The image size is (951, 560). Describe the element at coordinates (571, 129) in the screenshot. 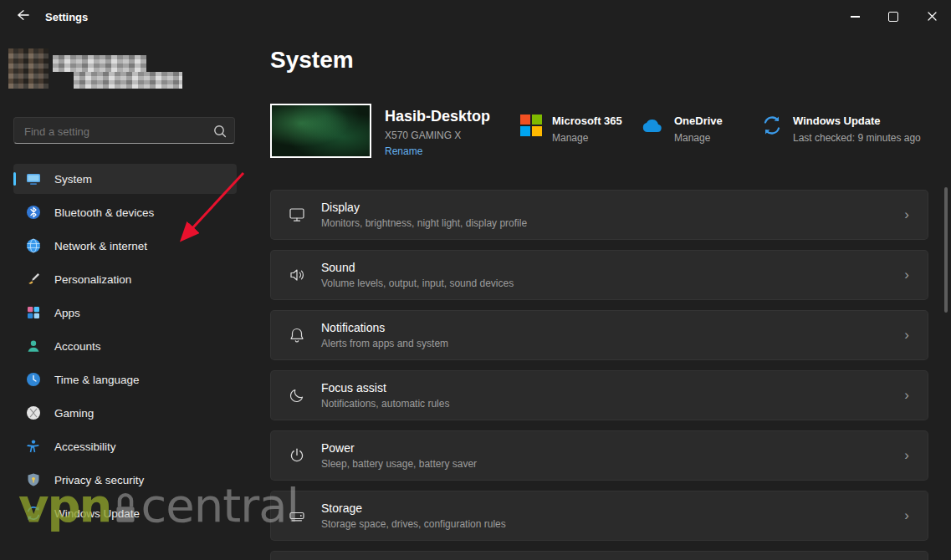

I see `quick-link-microsoft-365: Microsoft 365 Manage` at that location.